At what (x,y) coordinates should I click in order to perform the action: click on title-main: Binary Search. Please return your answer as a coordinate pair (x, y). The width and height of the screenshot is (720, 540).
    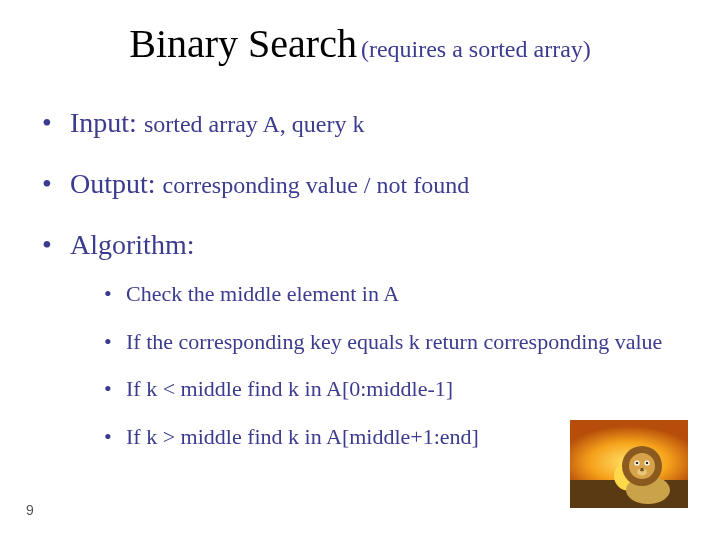
    Looking at the image, I should click on (243, 44).